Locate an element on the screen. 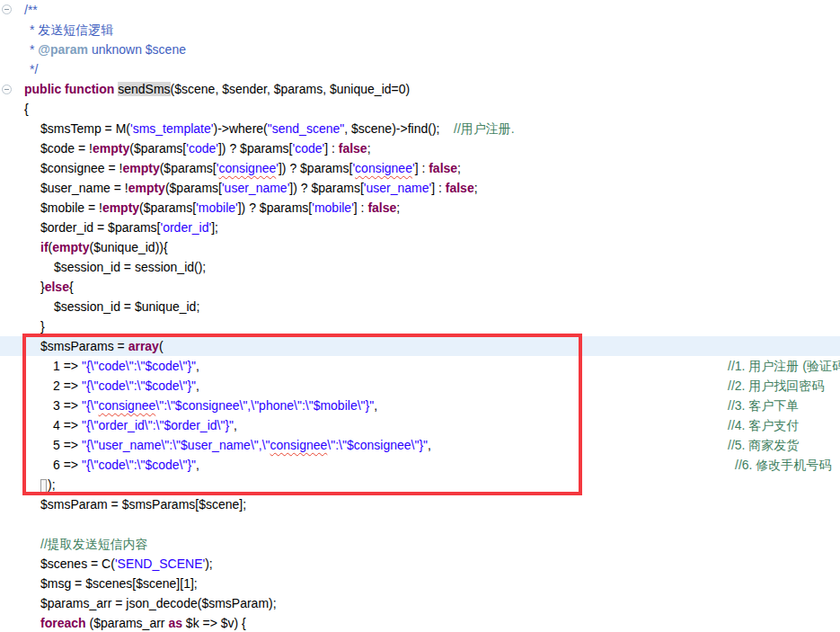  code-line: * @param unknown $scene is located at coordinates (420, 49).